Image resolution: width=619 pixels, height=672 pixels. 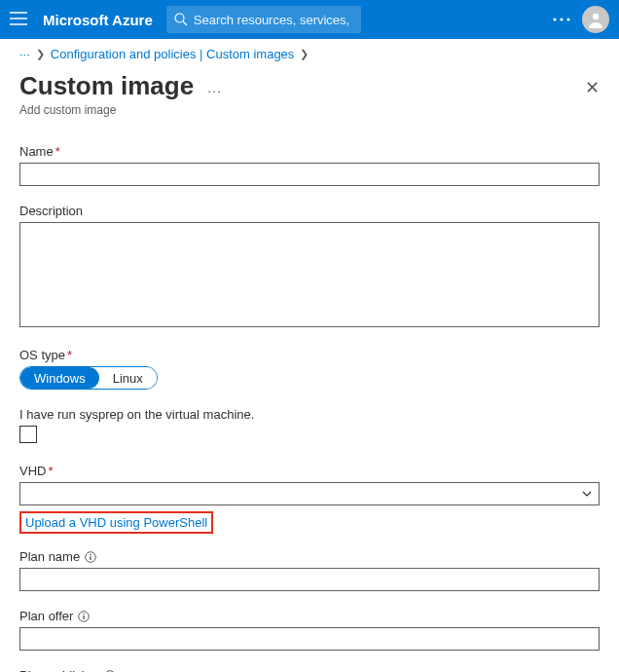 I want to click on ostype-linux-button: Linux, so click(x=128, y=378).